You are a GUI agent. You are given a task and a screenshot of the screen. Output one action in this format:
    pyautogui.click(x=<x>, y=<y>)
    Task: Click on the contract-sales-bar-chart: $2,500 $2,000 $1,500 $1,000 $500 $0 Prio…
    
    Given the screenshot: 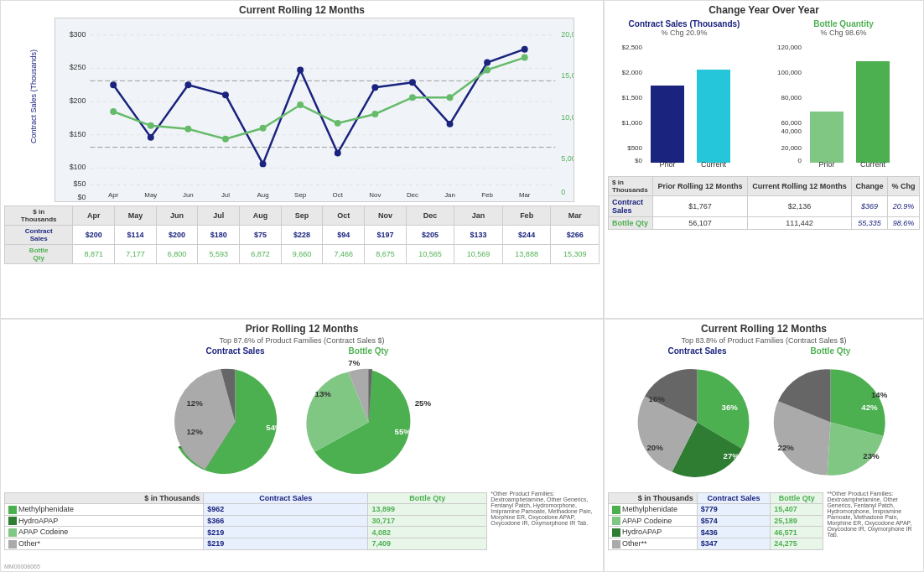 What is the action you would take?
    pyautogui.click(x=684, y=104)
    